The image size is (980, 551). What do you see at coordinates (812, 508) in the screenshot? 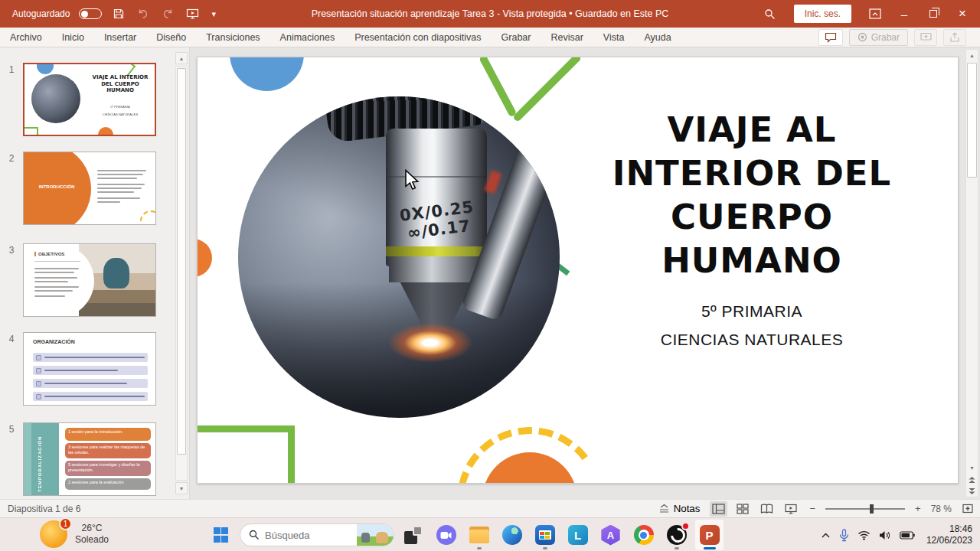
I see `zoom-out-button: −` at bounding box center [812, 508].